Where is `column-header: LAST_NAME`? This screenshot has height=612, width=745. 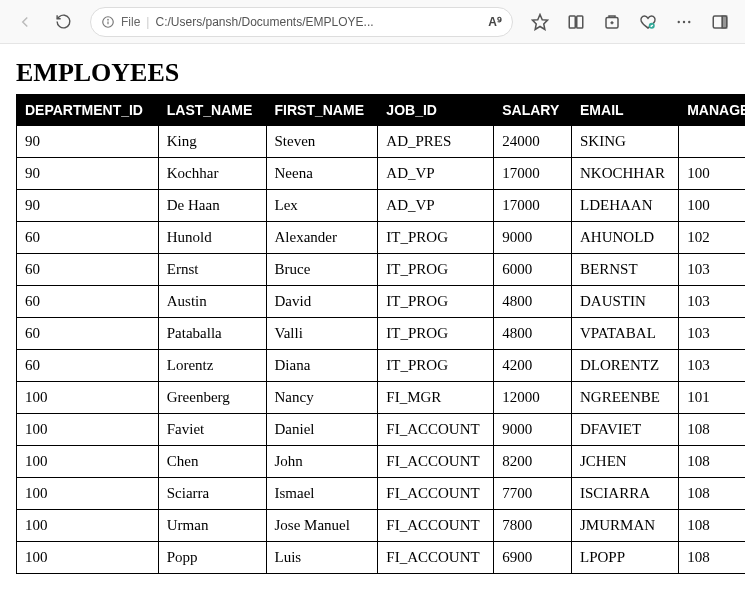
column-header: LAST_NAME is located at coordinates (212, 110).